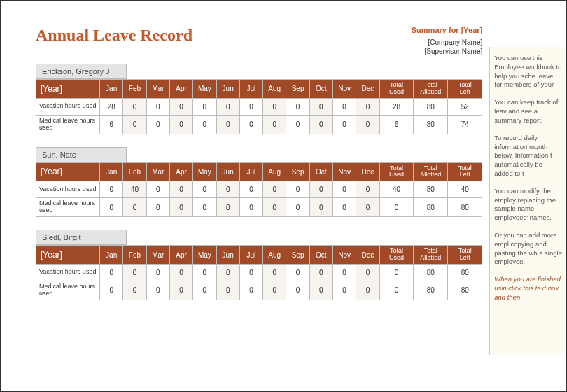 This screenshot has width=567, height=392. I want to click on help-sidebar: You can use this Employee workbook to he…, so click(528, 201).